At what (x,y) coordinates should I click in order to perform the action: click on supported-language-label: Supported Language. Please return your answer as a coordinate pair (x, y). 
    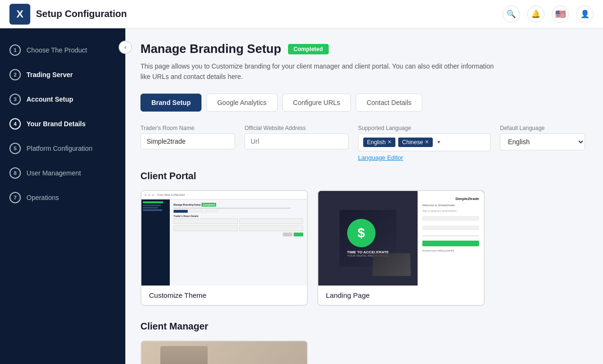
    Looking at the image, I should click on (424, 128).